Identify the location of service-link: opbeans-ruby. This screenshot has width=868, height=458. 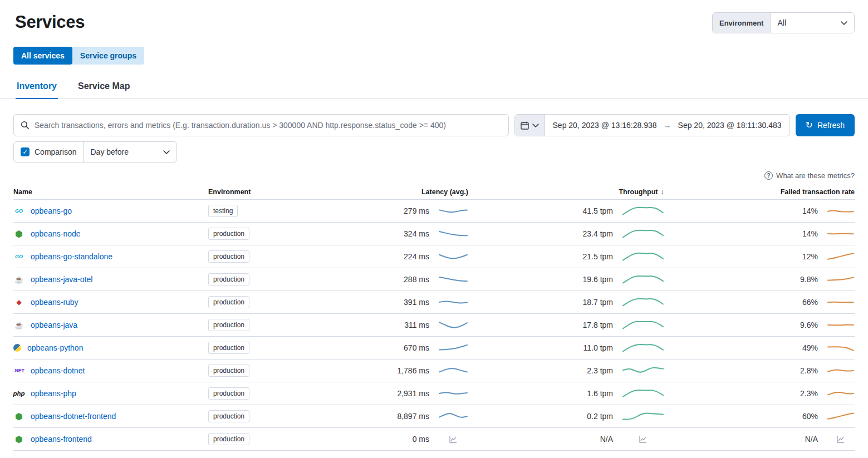
(55, 302).